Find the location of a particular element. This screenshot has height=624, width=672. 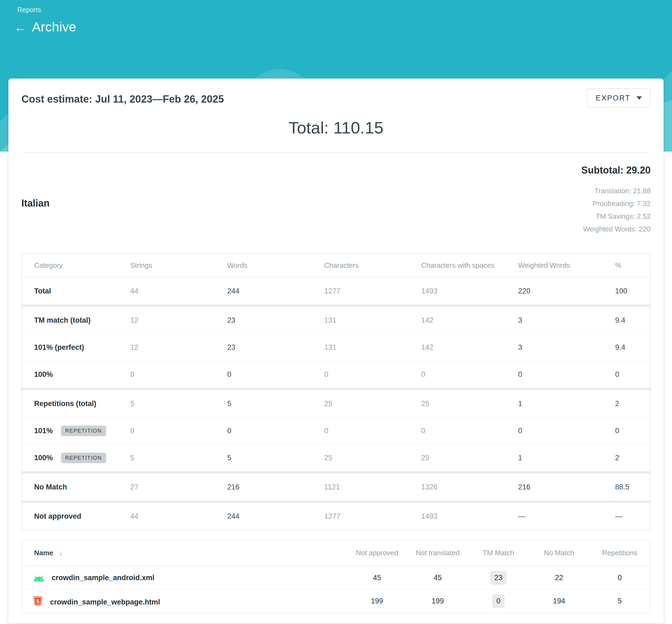

file-name: crowdin_sample_webpage.html is located at coordinates (105, 602).